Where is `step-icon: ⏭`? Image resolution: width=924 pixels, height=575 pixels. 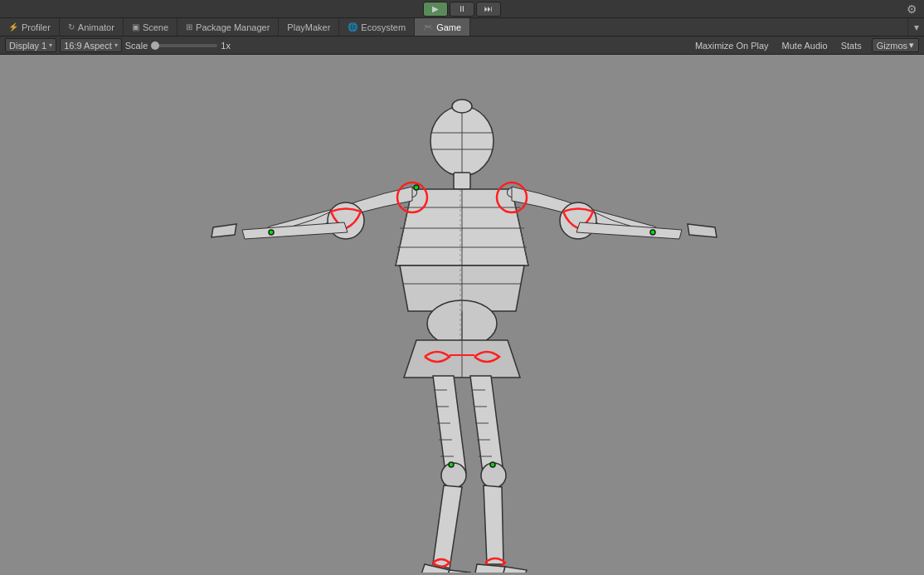
step-icon: ⏭ is located at coordinates (489, 8).